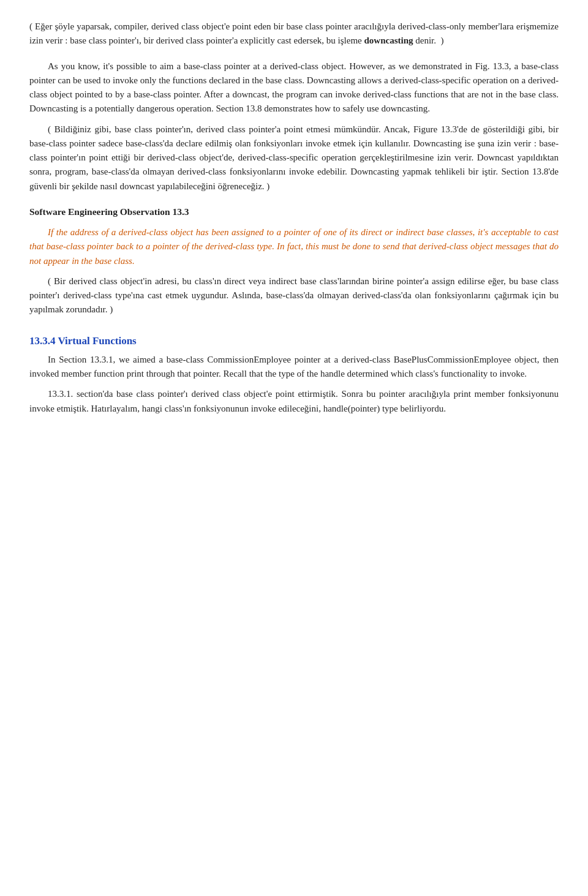  I want to click on paragraph-5: In Section 13.3.1, we aimed a base-class…, so click(294, 367).